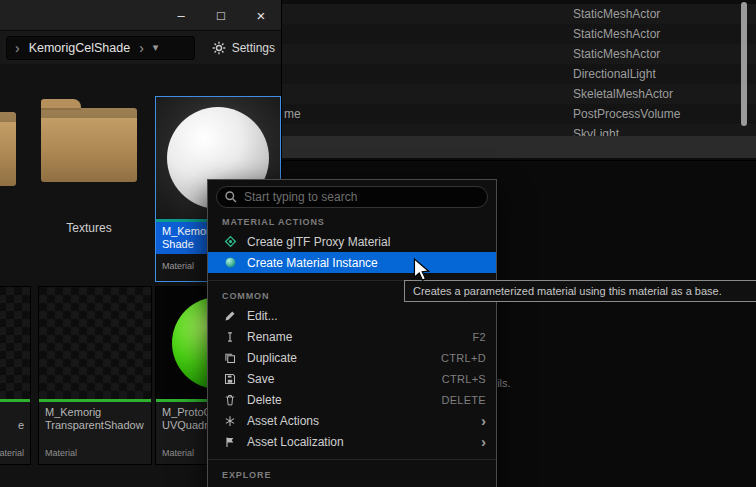  I want to click on chevron-down-icon: ▾, so click(156, 48).